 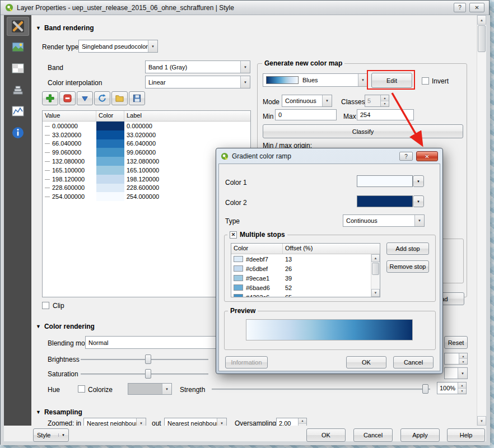 What do you see at coordinates (198, 82) in the screenshot?
I see `color-interpolation-combo: Linear▼` at bounding box center [198, 82].